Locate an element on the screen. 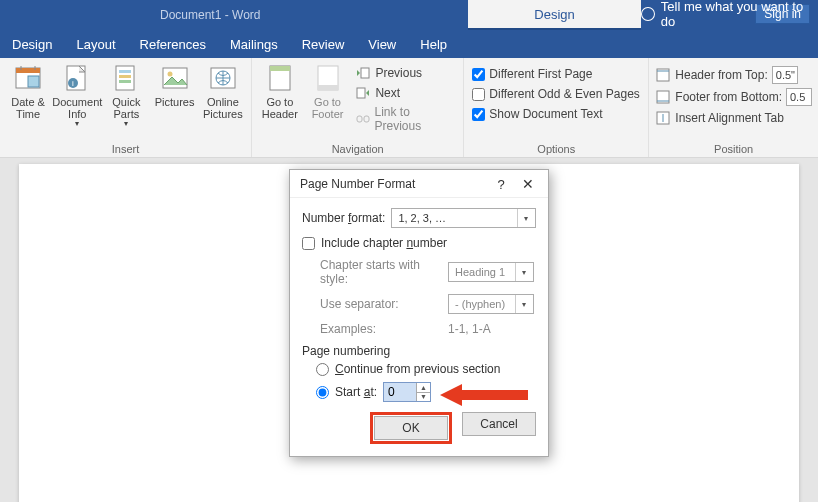 This screenshot has width=818, height=502. dialog-title: Page Number Format is located at coordinates (358, 184).